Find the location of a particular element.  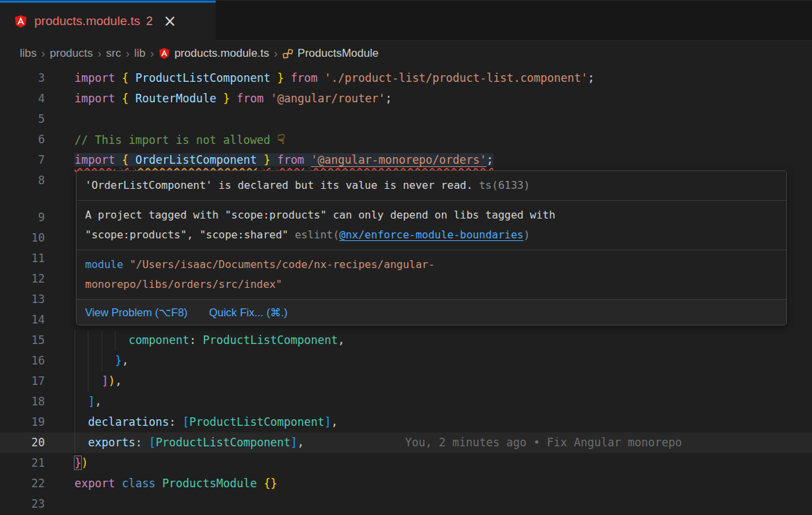

class-symbol-icon is located at coordinates (288, 54).